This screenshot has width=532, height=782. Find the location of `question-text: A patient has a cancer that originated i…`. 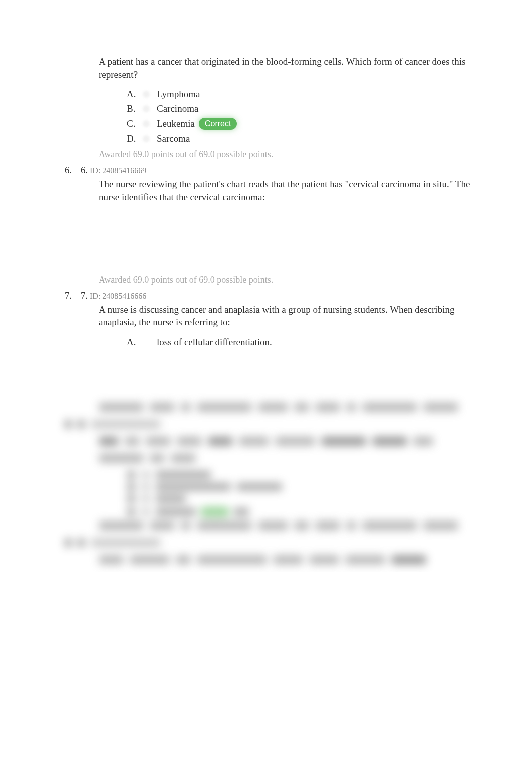

question-text: A patient has a cancer that originated i… is located at coordinates (296, 68).